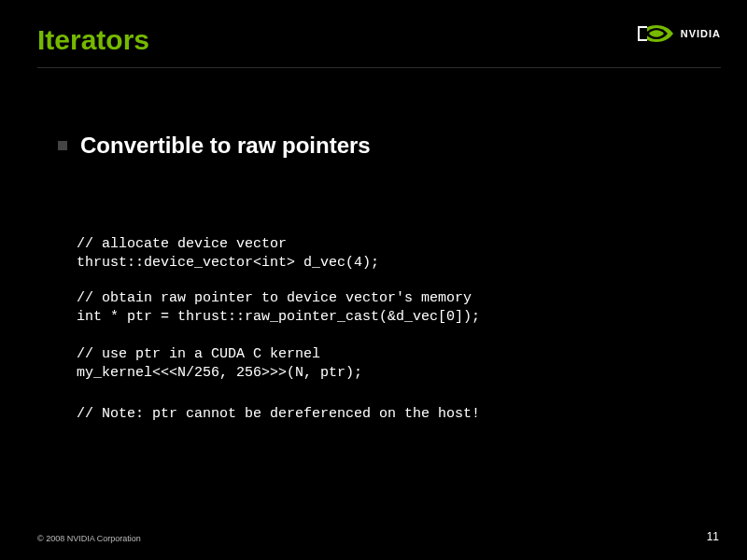 The height and width of the screenshot is (560, 747). What do you see at coordinates (379, 67) in the screenshot?
I see `divider` at bounding box center [379, 67].